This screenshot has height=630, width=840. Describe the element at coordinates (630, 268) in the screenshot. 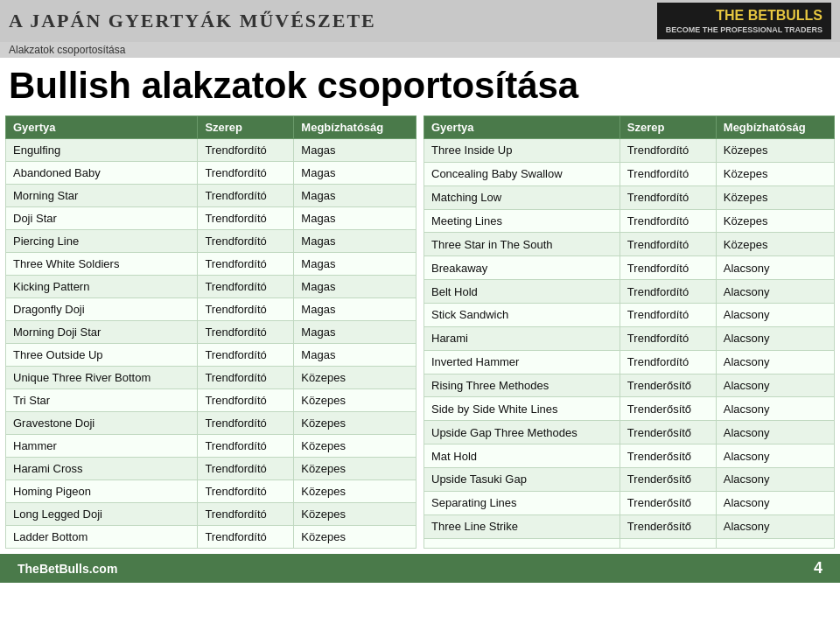

I see `table-row: BreakawayTrendfordítóAlacsony` at that location.